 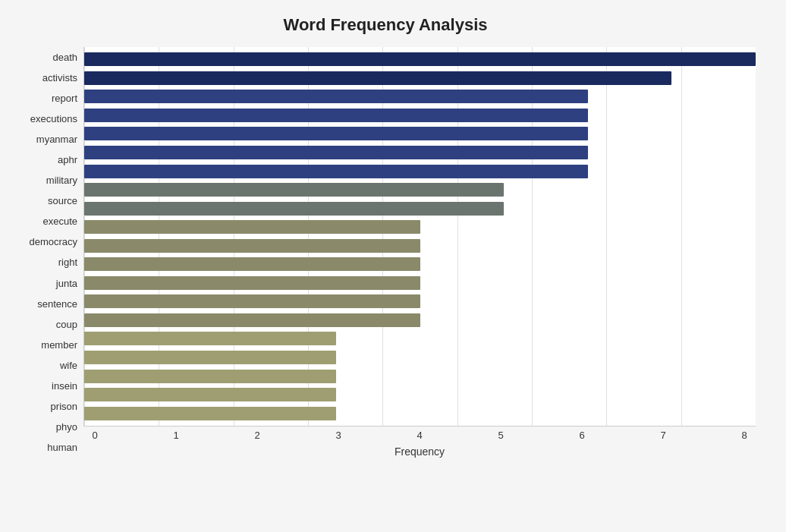 What do you see at coordinates (65, 58) in the screenshot?
I see `y-axis-label: death` at bounding box center [65, 58].